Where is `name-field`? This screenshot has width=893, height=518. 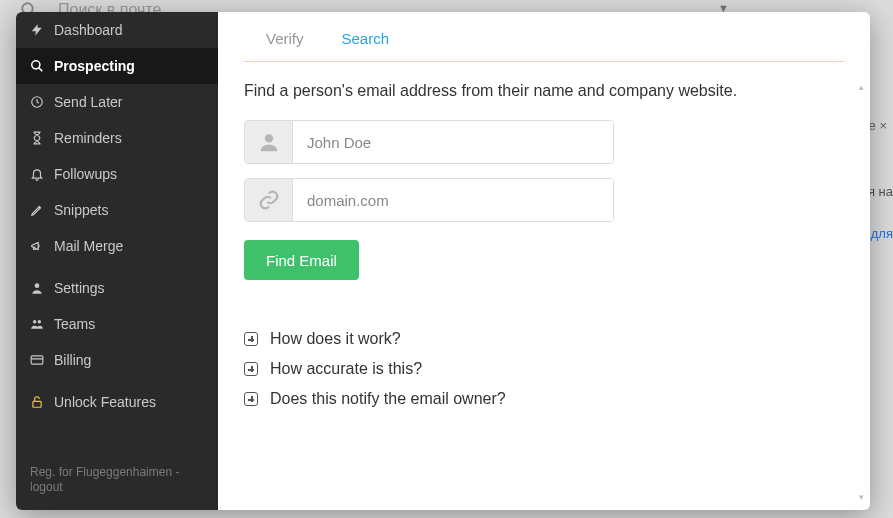
name-field is located at coordinates (429, 142).